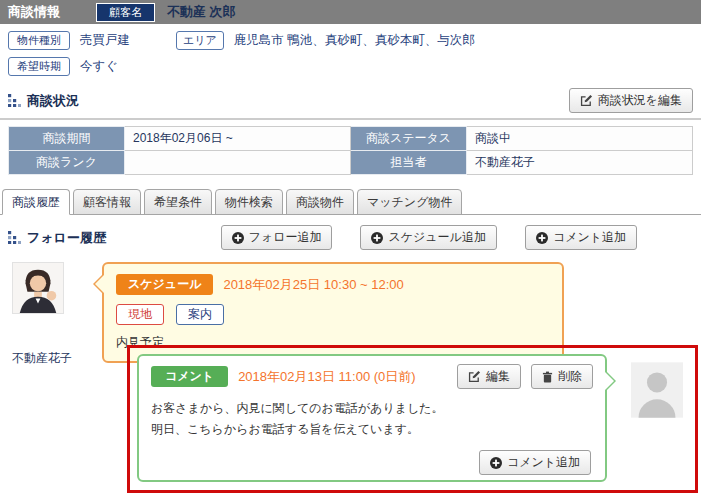 This screenshot has width=701, height=495. What do you see at coordinates (249, 202) in the screenshot?
I see `tab-property-search: 物件検索` at bounding box center [249, 202].